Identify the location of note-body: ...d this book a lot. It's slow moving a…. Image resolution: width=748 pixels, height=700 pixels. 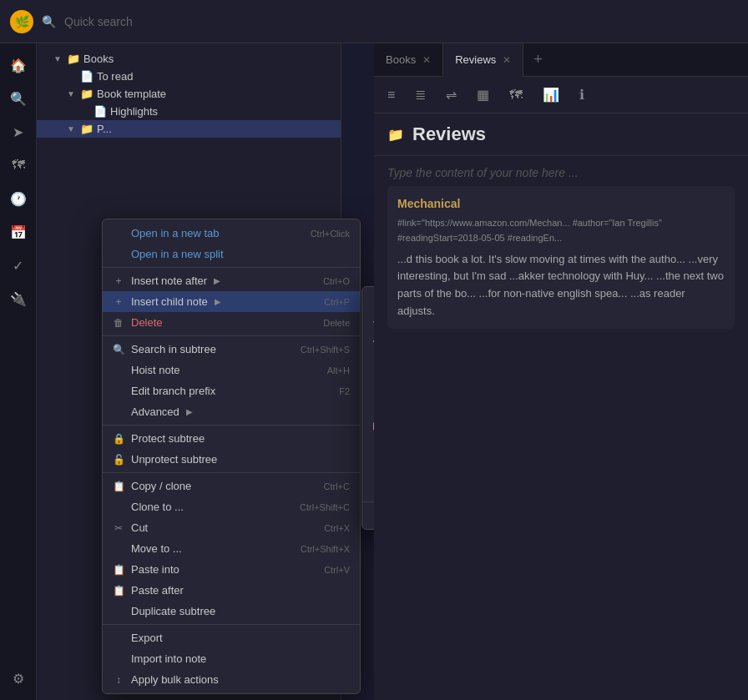
(561, 285).